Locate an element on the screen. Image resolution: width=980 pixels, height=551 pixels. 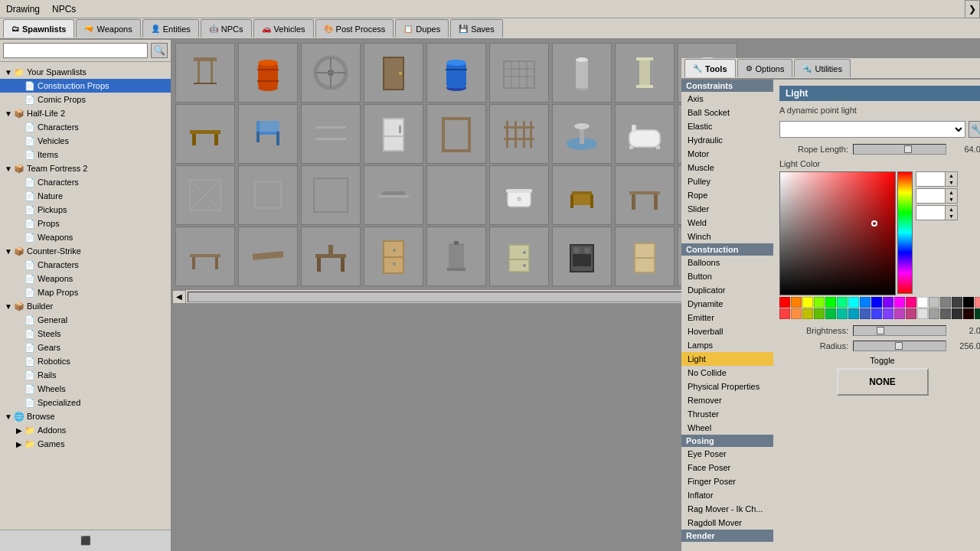
sprite-wire-fence3 is located at coordinates (331, 195).